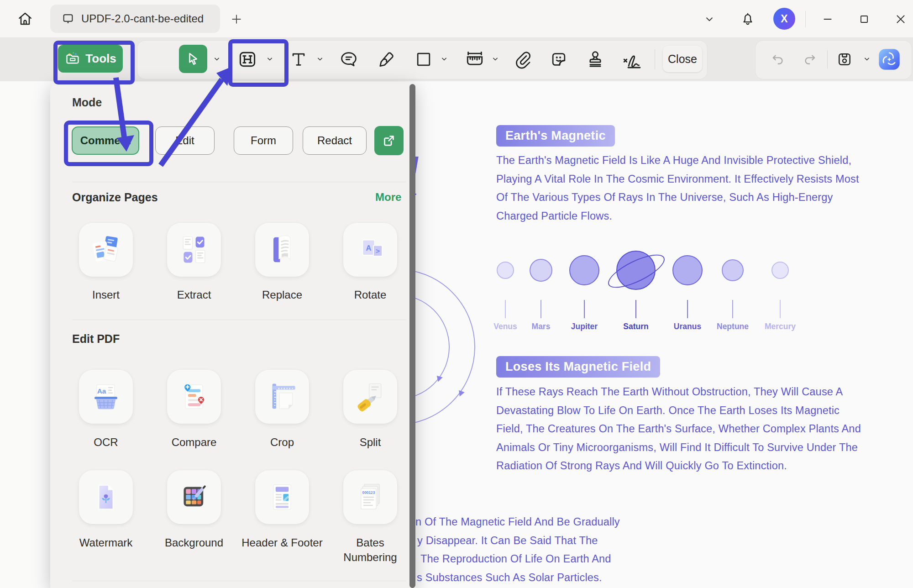  Describe the element at coordinates (193, 59) in the screenshot. I see `select-tool-button` at that location.